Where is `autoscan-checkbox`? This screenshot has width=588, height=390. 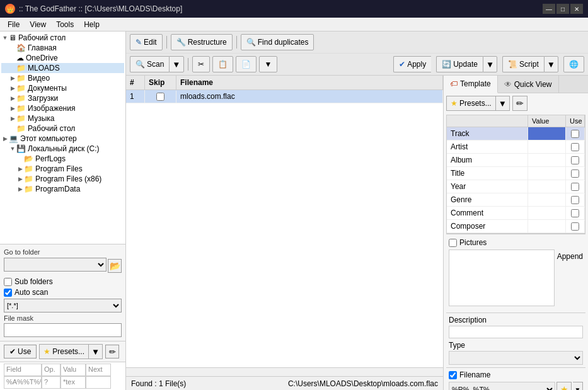
autoscan-checkbox is located at coordinates (8, 292).